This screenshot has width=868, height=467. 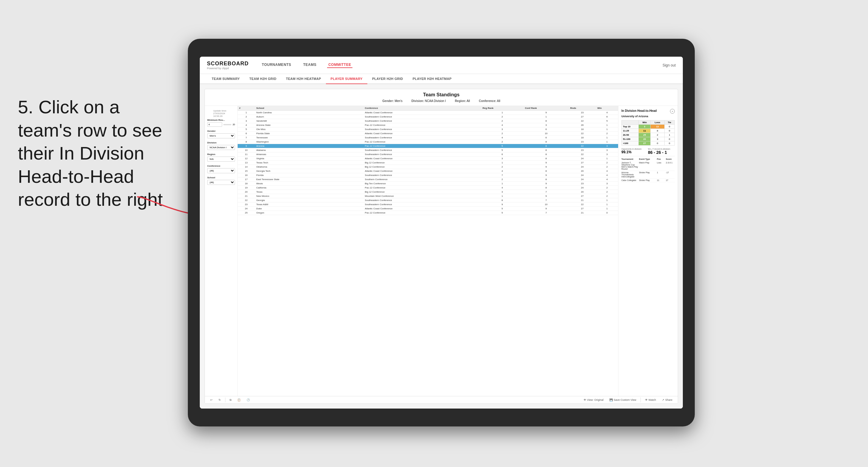 What do you see at coordinates (648, 135) in the screenshot?
I see `h2h-row-26-50: 26-50 25 2 1` at bounding box center [648, 135].